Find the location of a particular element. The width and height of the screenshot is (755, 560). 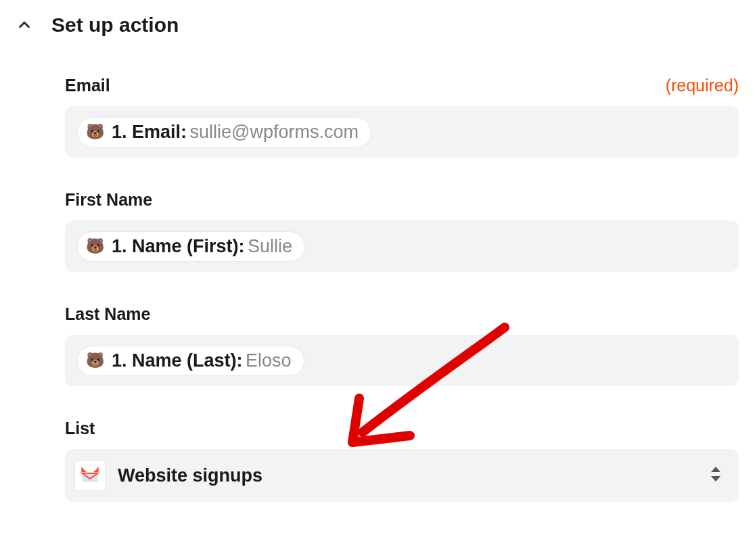

field-label-row: Last Name is located at coordinates (402, 314).